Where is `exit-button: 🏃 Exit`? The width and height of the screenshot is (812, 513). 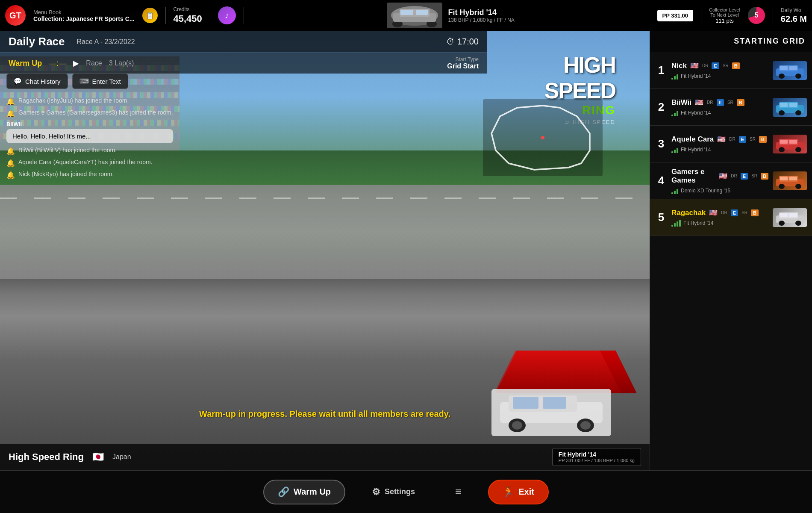
exit-button: 🏃 Exit is located at coordinates (518, 492).